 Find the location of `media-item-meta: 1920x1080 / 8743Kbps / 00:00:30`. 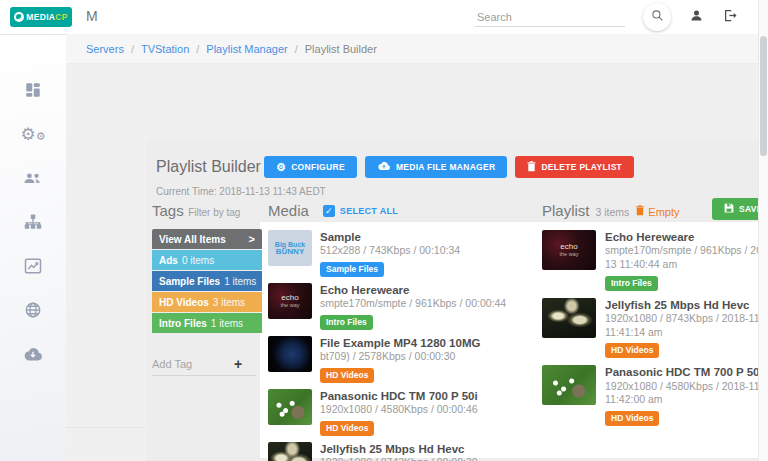

media-item-meta: 1920x1080 / 8743Kbps / 00:00:30 is located at coordinates (399, 458).